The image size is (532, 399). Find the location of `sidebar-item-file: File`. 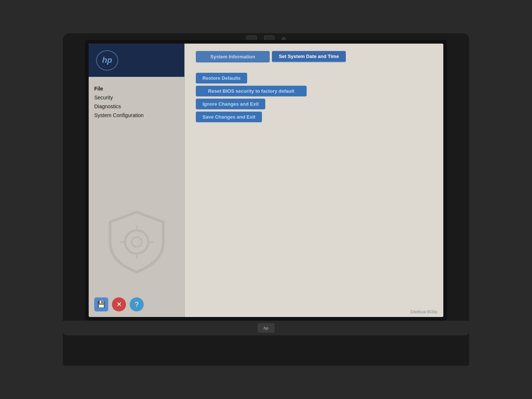

sidebar-item-file: File is located at coordinates (137, 89).